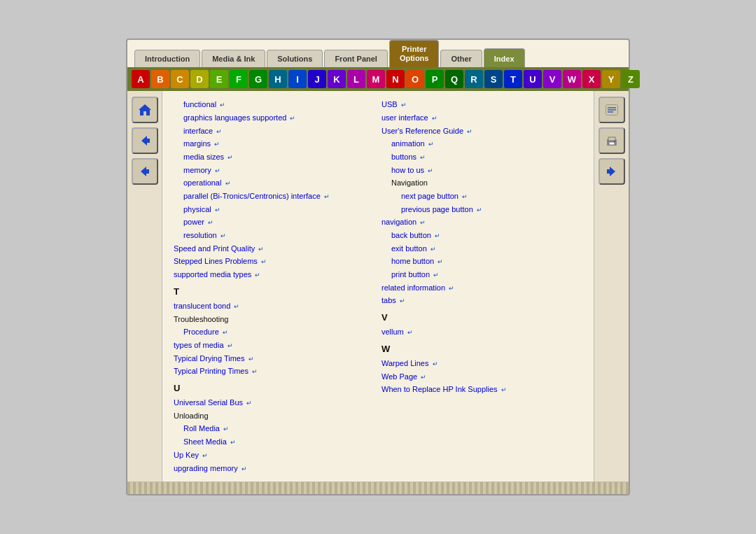 The height and width of the screenshot is (534, 756). Describe the element at coordinates (612, 110) in the screenshot. I see `contents-button` at that location.